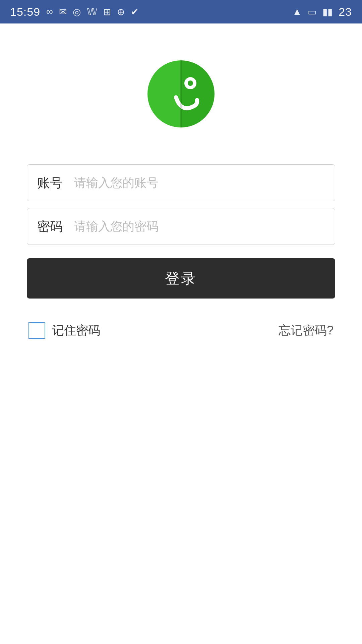 Image resolution: width=362 pixels, height=644 pixels. Describe the element at coordinates (181, 226) in the screenshot. I see `password-input-row: 密码` at that location.